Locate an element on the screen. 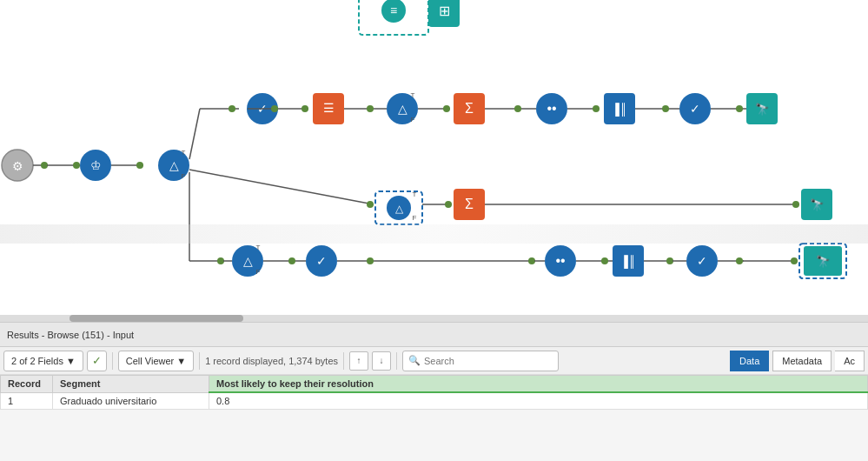  col-record: Record is located at coordinates (27, 384).